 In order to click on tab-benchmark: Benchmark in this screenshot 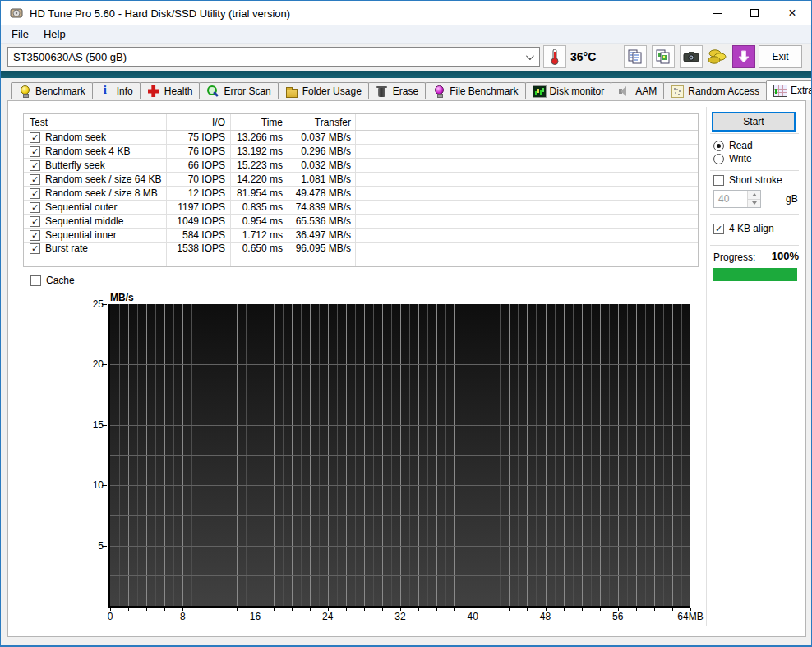, I will do `click(52, 90)`.